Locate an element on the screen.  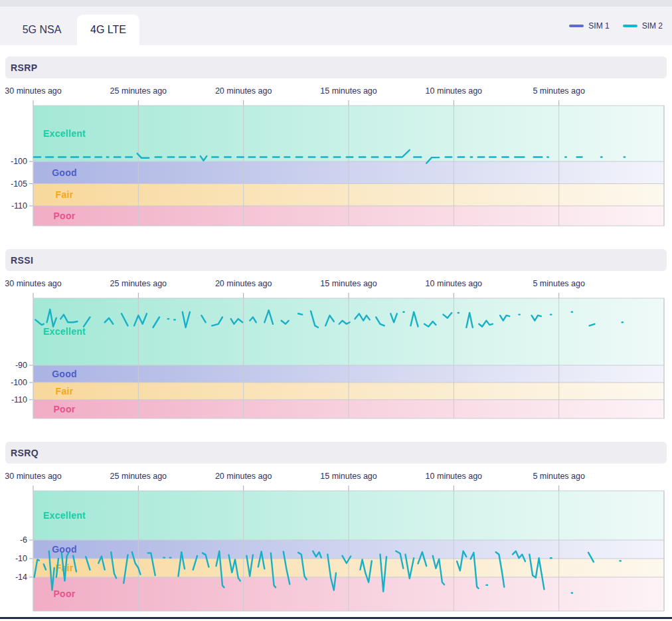
legend-label: SIM 2 is located at coordinates (652, 26).